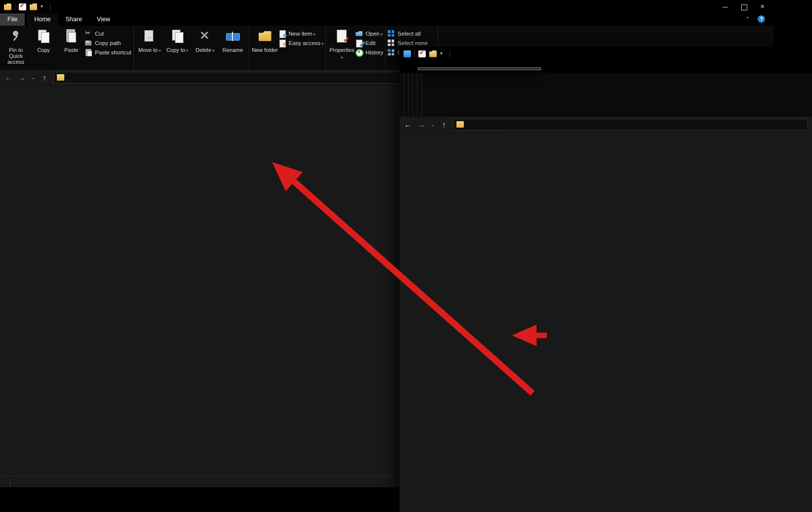 The width and height of the screenshot is (812, 512). Describe the element at coordinates (178, 41) in the screenshot. I see `ribbon-button: Copy to` at that location.